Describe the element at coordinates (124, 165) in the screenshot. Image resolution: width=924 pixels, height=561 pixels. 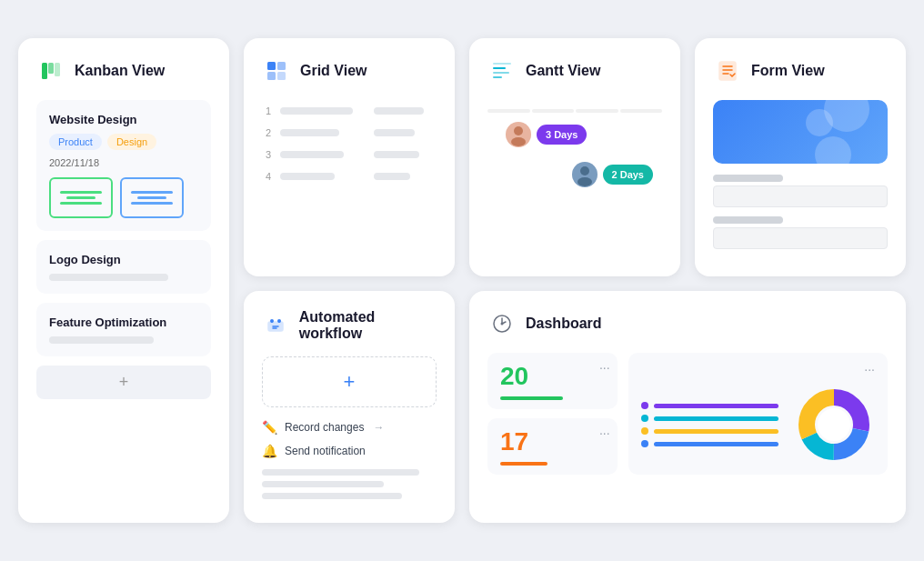
I see `kanban-item-website: Website Design Product Design 2022/11/18` at that location.